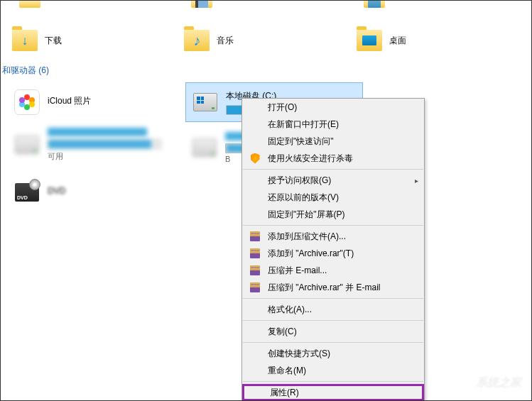  What do you see at coordinates (333, 331) in the screenshot?
I see `menu-item: 复制(C)` at bounding box center [333, 331].